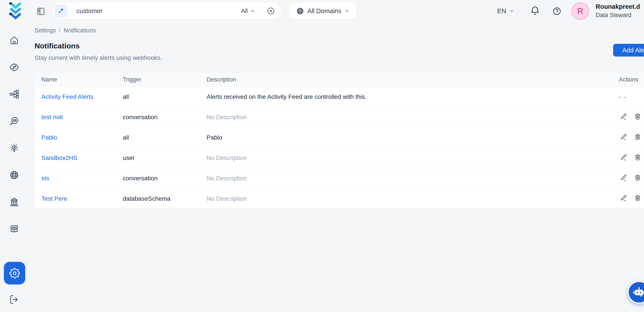 The height and width of the screenshot is (312, 644). What do you see at coordinates (158, 80) in the screenshot?
I see `column-header-trigger: Trigger` at bounding box center [158, 80].